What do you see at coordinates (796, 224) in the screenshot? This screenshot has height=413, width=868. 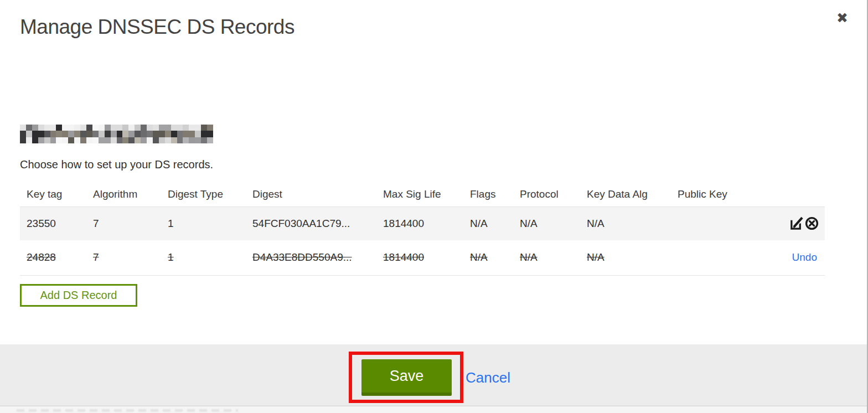 I see `edit-icon` at bounding box center [796, 224].